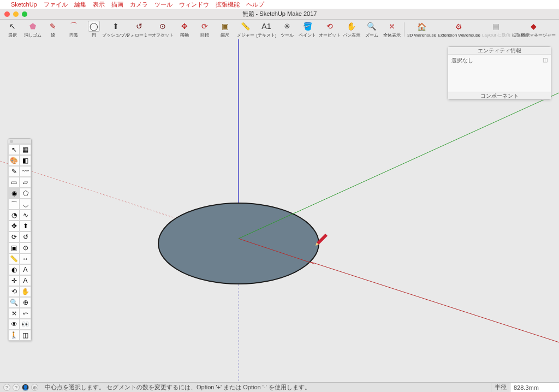 Image resolution: width=559 pixels, height=392 pixels. What do you see at coordinates (33, 29) in the screenshot?
I see `eraser-tool: ⬟消しゴム` at bounding box center [33, 29].